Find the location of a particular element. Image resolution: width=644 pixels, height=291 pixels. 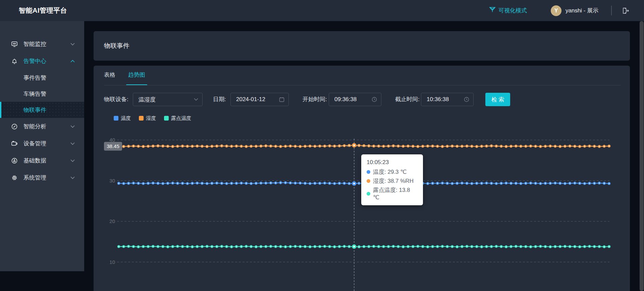

tab-trend-chart: 趋势图 is located at coordinates (137, 78).